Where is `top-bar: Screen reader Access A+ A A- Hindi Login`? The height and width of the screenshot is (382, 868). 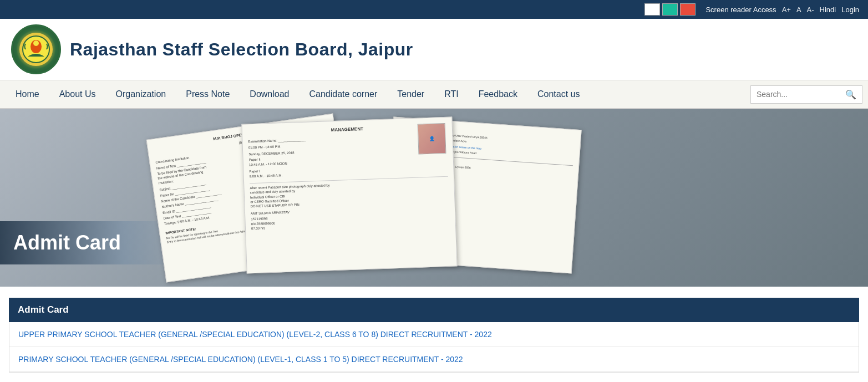 top-bar: Screen reader Access A+ A A- Hindi Login is located at coordinates (434, 9).